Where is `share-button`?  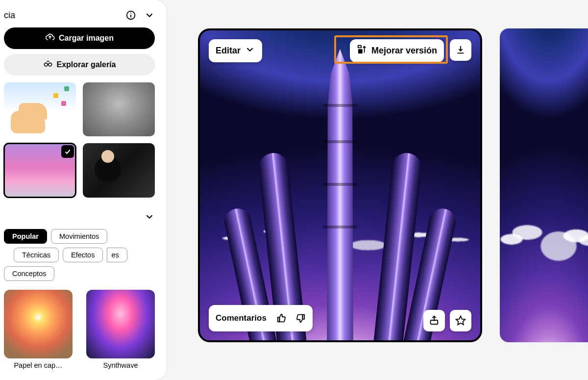 share-button is located at coordinates (434, 321).